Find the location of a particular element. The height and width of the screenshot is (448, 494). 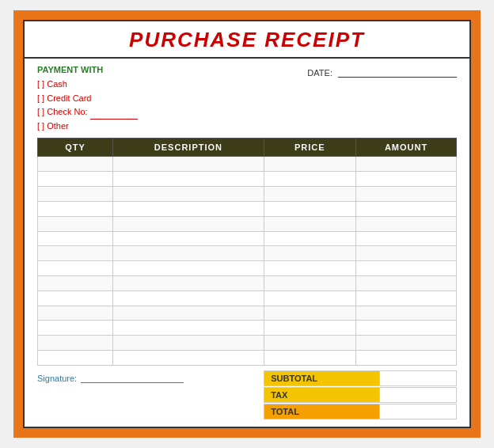

subtotal-value is located at coordinates (418, 378).